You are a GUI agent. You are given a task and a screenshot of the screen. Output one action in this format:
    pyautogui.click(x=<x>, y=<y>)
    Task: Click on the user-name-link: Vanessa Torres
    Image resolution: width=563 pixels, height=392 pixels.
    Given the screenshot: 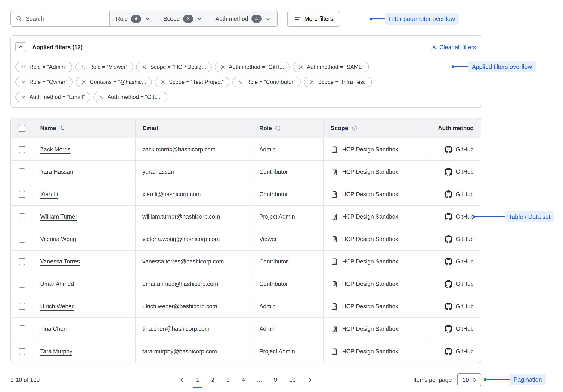 What is the action you would take?
    pyautogui.click(x=60, y=262)
    